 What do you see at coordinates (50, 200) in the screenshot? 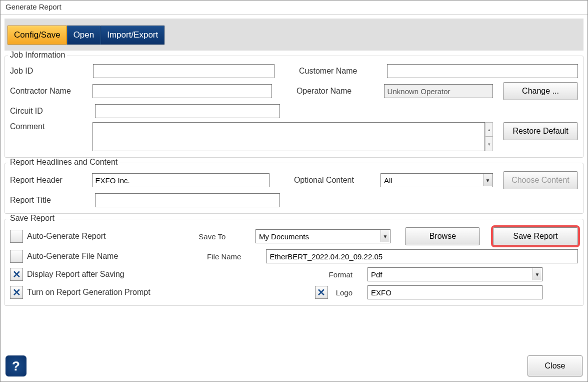
I see `report-title-label: Report Title` at bounding box center [50, 200].